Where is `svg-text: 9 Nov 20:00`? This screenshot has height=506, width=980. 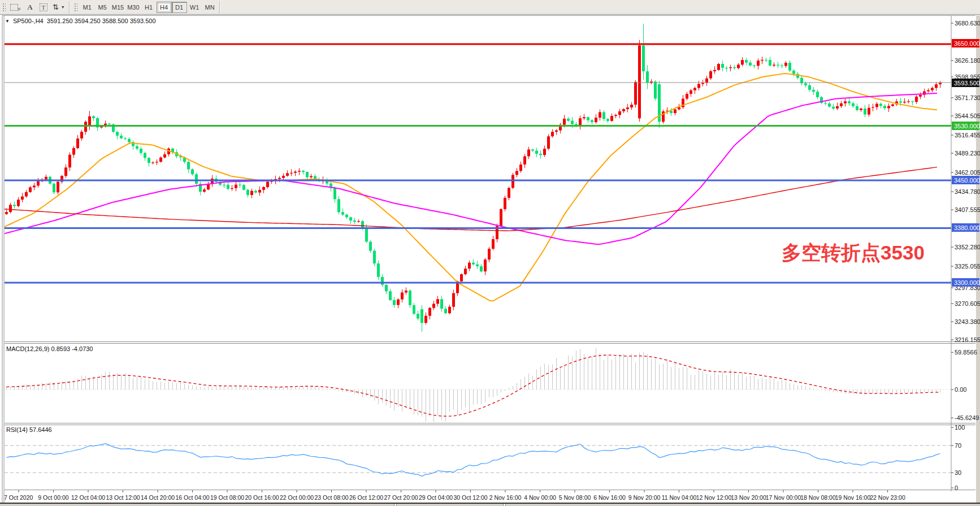
svg-text: 9 Nov 20:00 is located at coordinates (644, 498).